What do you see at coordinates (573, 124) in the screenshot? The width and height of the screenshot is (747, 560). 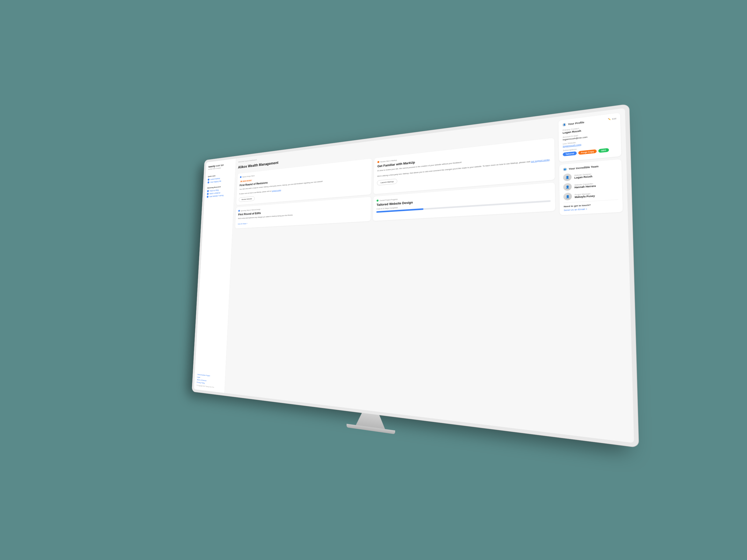 I see `profile-title: 👤 Your Profile` at bounding box center [573, 124].